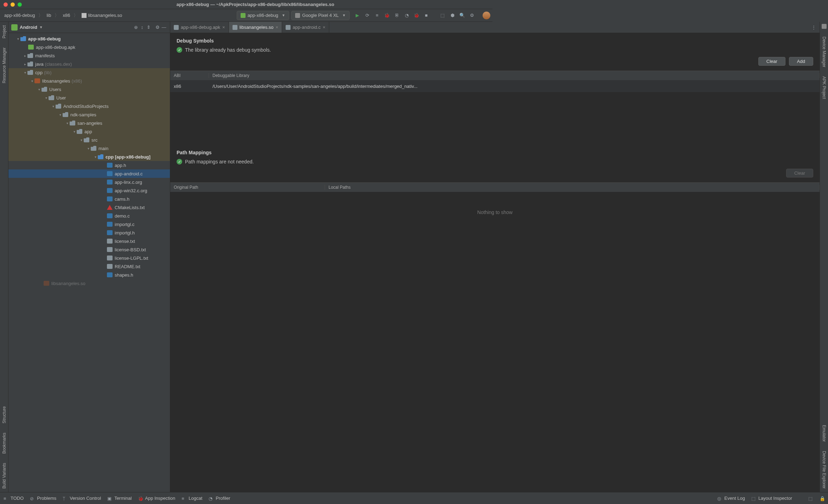  Describe the element at coordinates (387, 15) in the screenshot. I see `debug-icon: 🐞` at that location.